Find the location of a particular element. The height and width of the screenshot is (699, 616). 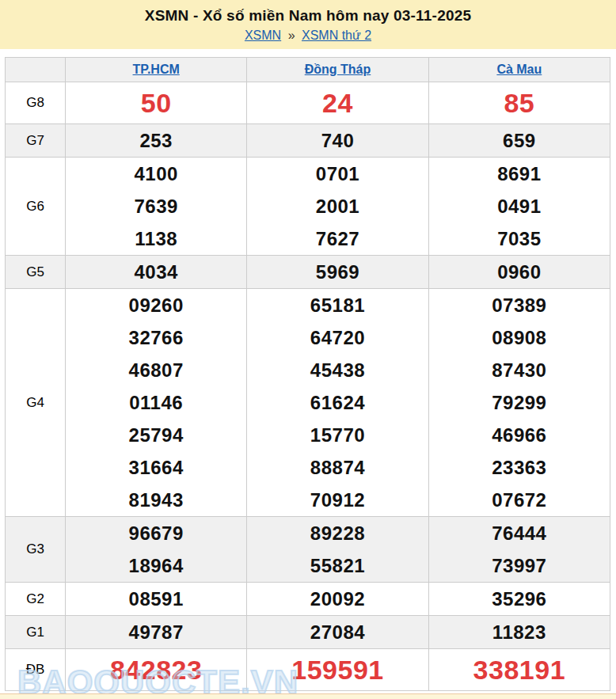

result-number: 73997 is located at coordinates (519, 565).